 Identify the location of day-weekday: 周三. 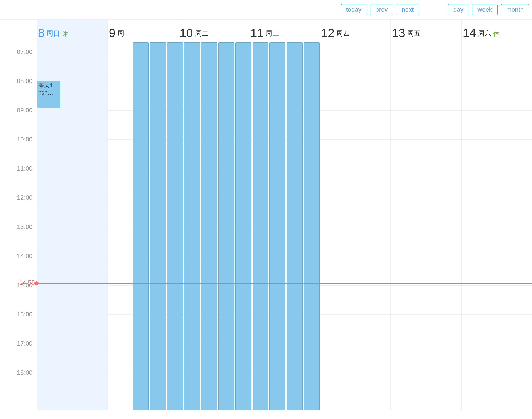
(272, 33).